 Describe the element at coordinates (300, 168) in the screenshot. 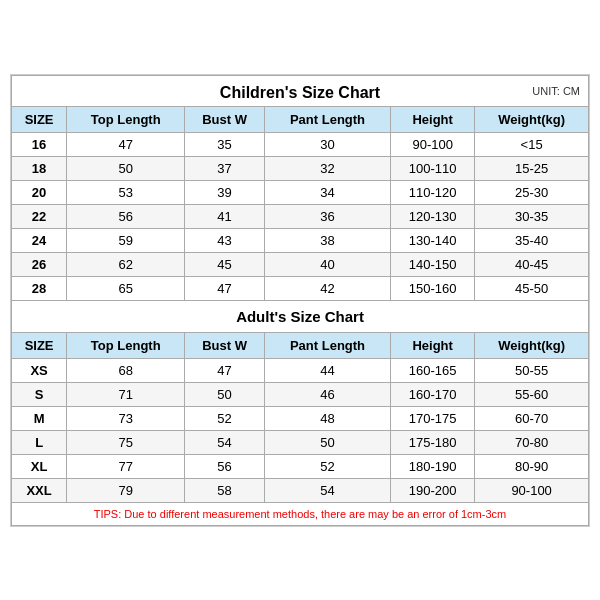

I see `table-row: 18503732100-11015-25` at that location.